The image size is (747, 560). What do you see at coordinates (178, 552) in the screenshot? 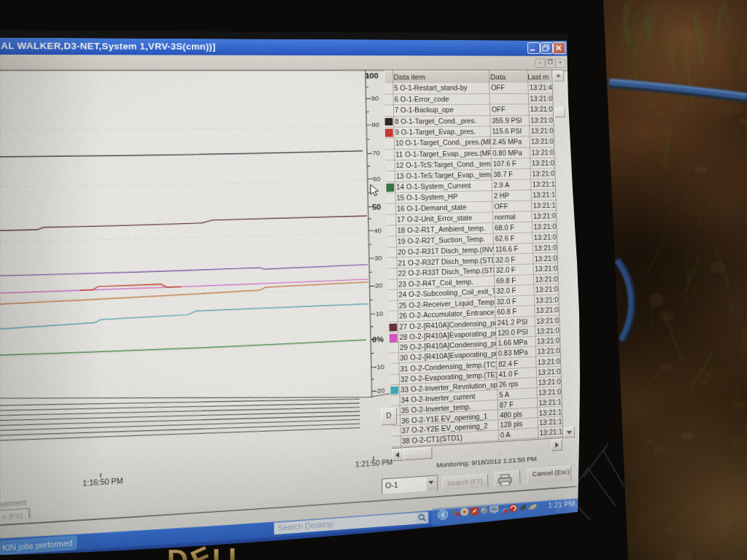
I see `svg-text: D` at bounding box center [178, 552].